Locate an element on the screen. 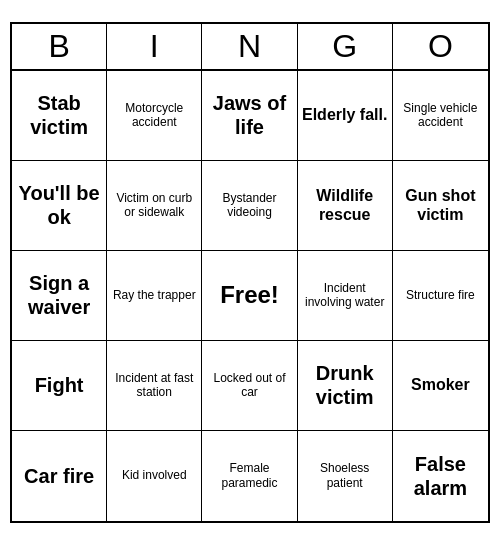 The height and width of the screenshot is (544, 500). bingo-cell-20: Car fire is located at coordinates (60, 476).